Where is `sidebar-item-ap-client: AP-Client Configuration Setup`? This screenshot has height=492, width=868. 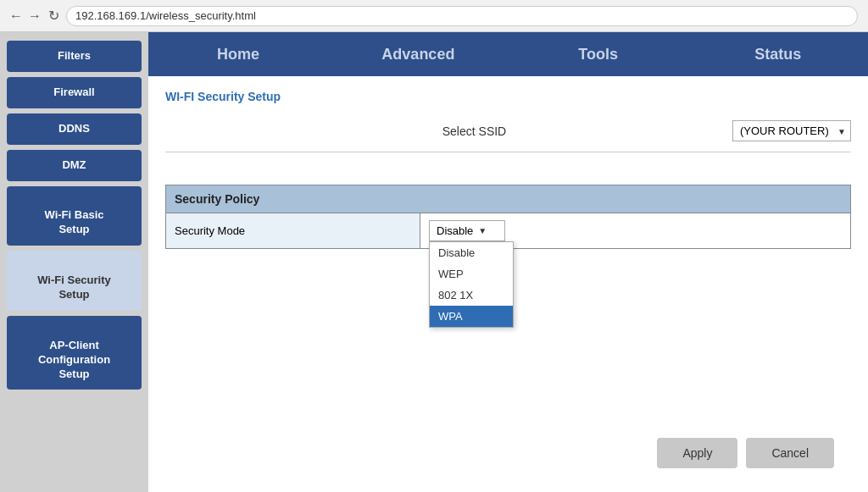
sidebar-item-ap-client: AP-Client Configuration Setup is located at coordinates (75, 353).